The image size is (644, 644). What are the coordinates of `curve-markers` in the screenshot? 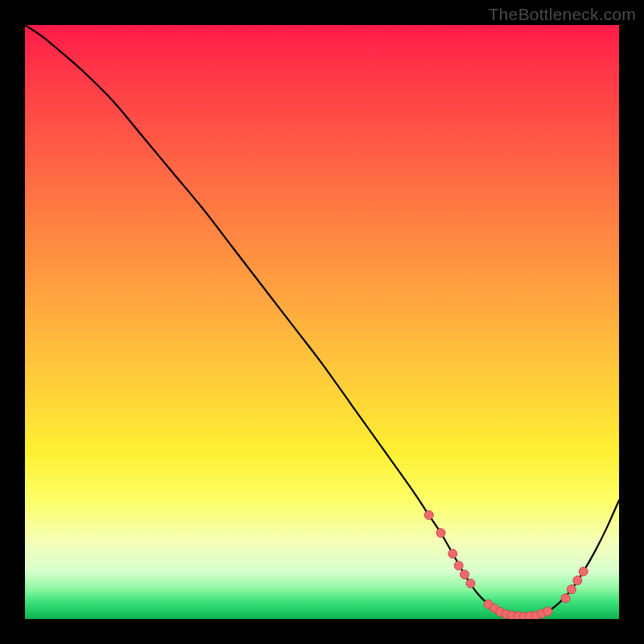 It's located at (506, 565).